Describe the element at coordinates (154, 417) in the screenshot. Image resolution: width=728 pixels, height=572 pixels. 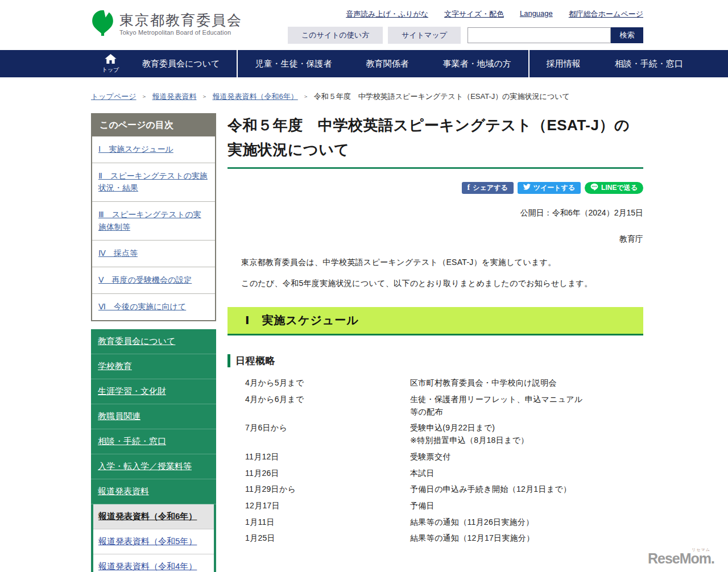
I see `menu-item-teachers: 教職員関連` at that location.